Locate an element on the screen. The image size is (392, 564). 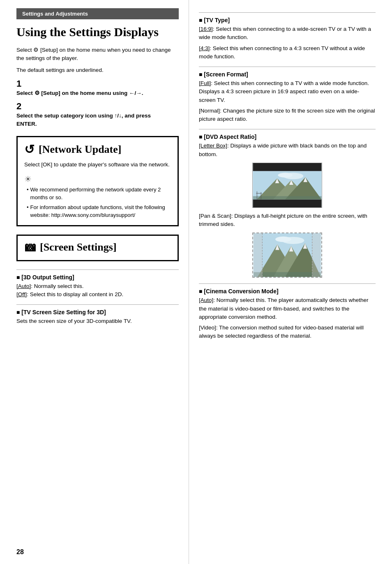
tv-type-43-content: [4:3]: Select this when connecting to a … is located at coordinates (287, 53).